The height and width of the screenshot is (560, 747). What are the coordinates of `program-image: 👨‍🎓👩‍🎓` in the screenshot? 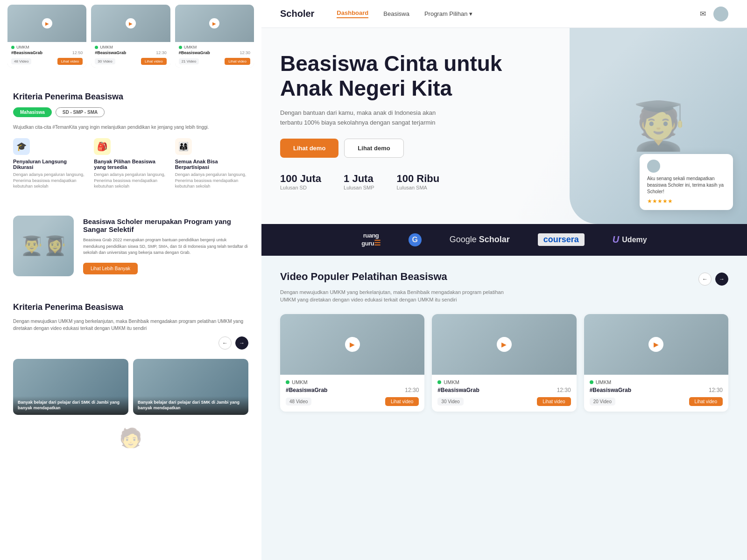 It's located at (43, 246).